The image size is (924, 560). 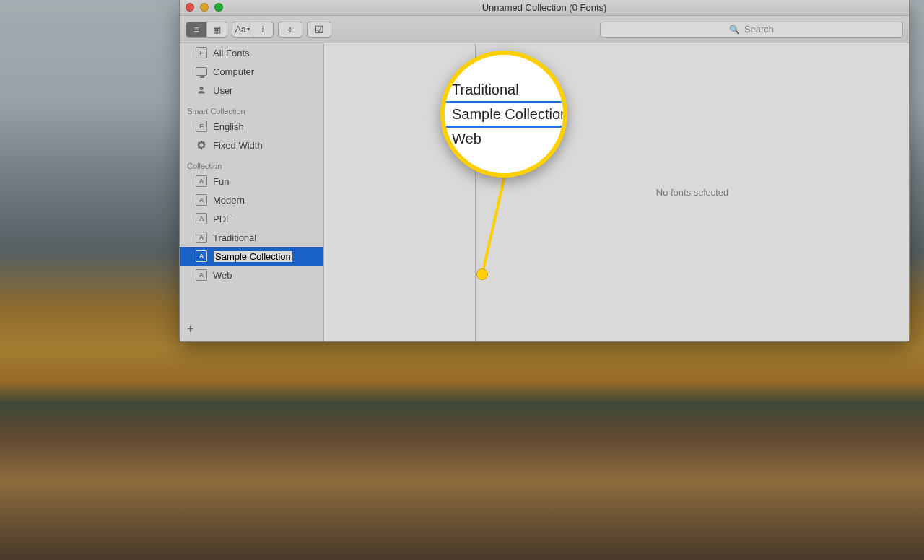 What do you see at coordinates (241, 30) in the screenshot?
I see `aa-label: Aa` at bounding box center [241, 30].